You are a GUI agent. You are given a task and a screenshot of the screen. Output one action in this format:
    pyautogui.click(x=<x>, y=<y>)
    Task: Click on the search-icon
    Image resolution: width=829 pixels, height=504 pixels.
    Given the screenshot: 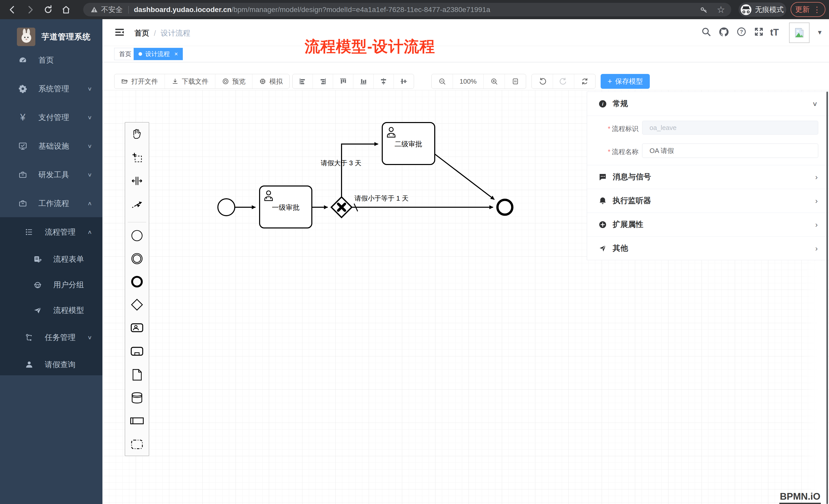 What is the action you would take?
    pyautogui.click(x=706, y=32)
    